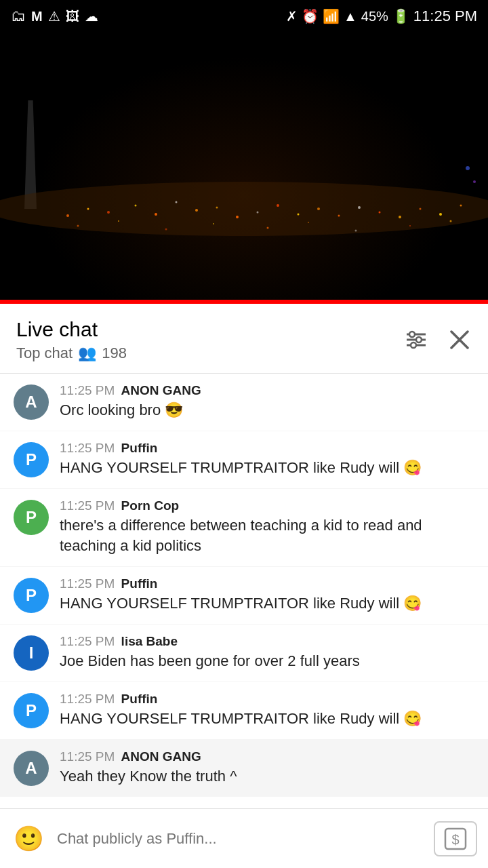 Image resolution: width=488 pixels, height=868 pixels. I want to click on chat-header-right, so click(438, 340).